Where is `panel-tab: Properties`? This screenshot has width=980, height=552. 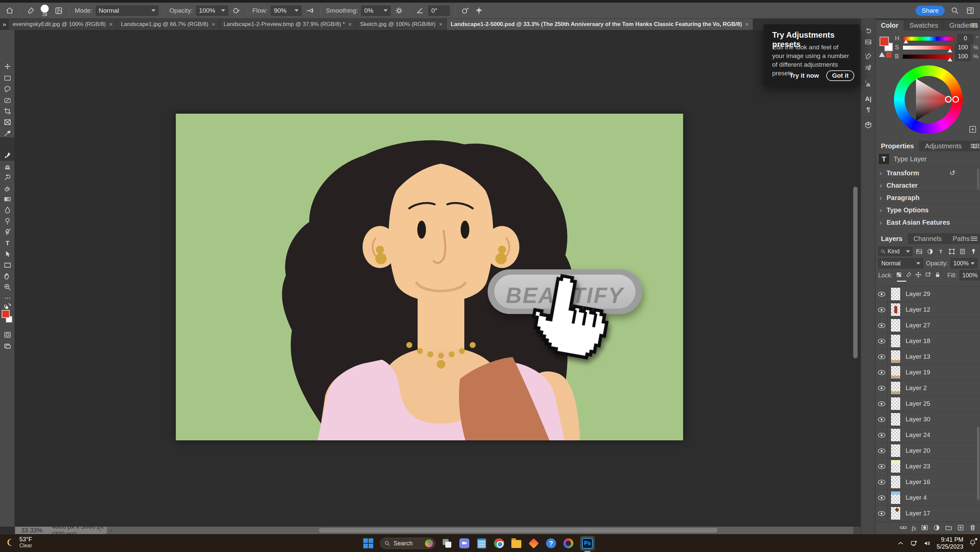 panel-tab: Properties is located at coordinates (898, 146).